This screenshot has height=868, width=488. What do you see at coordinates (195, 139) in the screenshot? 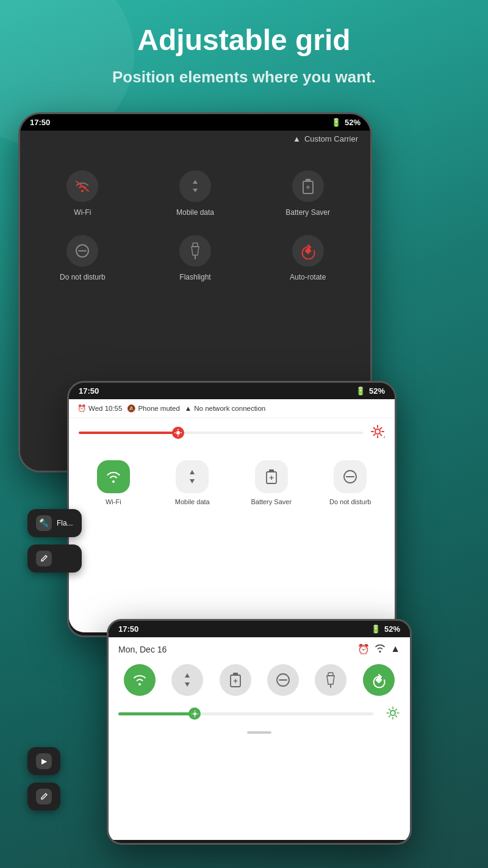
I see `phone1-carrier-bar: ▲ Custom Carrier` at bounding box center [195, 139].